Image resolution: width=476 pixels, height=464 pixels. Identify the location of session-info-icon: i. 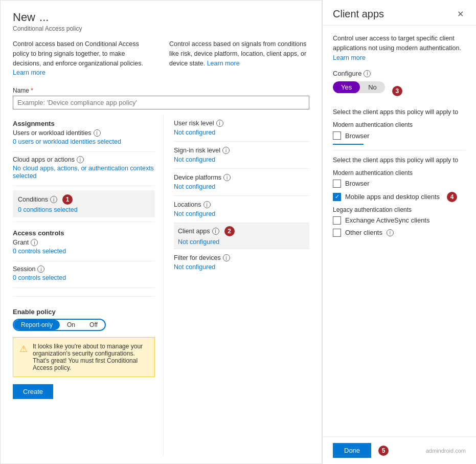
(41, 269).